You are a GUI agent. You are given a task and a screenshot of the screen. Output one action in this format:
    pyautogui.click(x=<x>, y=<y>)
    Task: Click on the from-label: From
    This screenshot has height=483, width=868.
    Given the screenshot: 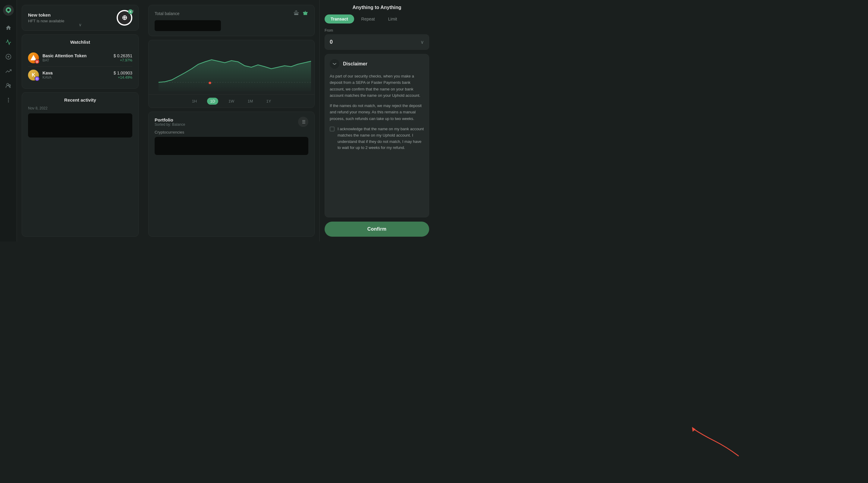 What is the action you would take?
    pyautogui.click(x=377, y=30)
    